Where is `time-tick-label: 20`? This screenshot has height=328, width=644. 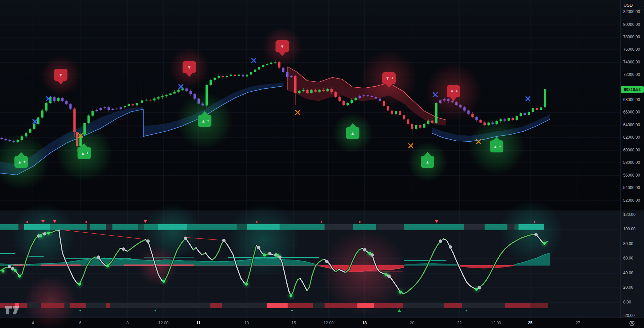 time-tick-label: 20 is located at coordinates (412, 323).